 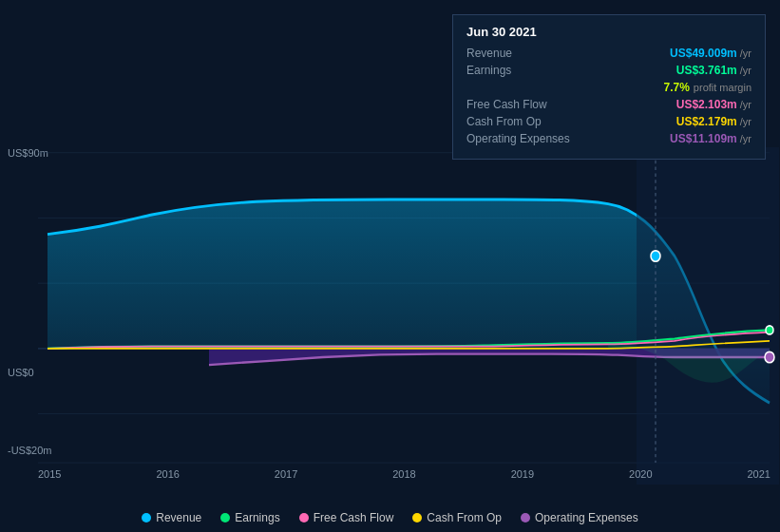 I want to click on data-tooltip: Jun 30 2021 Revenue US$49.009m/yr Earnin…, so click(x=609, y=87).